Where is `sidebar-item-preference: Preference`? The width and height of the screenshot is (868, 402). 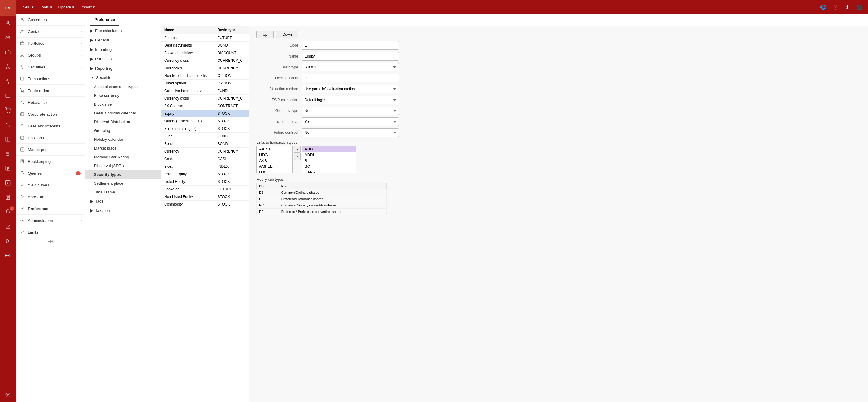
sidebar-item-preference: Preference is located at coordinates (51, 209).